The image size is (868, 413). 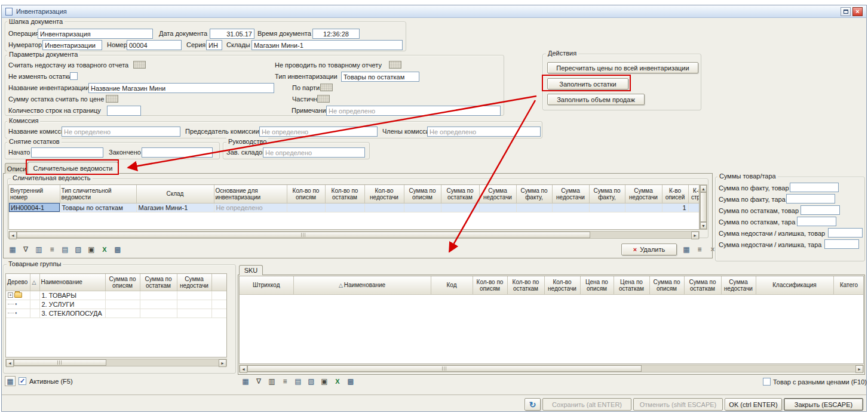 I want to click on tab-statements: Сличительные ведомости, so click(x=73, y=168).